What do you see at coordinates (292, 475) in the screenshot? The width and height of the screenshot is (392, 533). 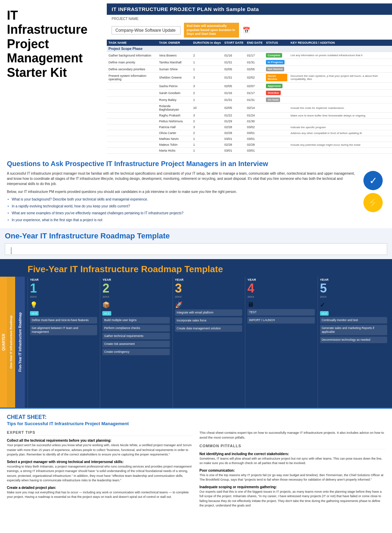 I see `pitfall-item: Poor communication: This is one of the t…` at bounding box center [292, 475].